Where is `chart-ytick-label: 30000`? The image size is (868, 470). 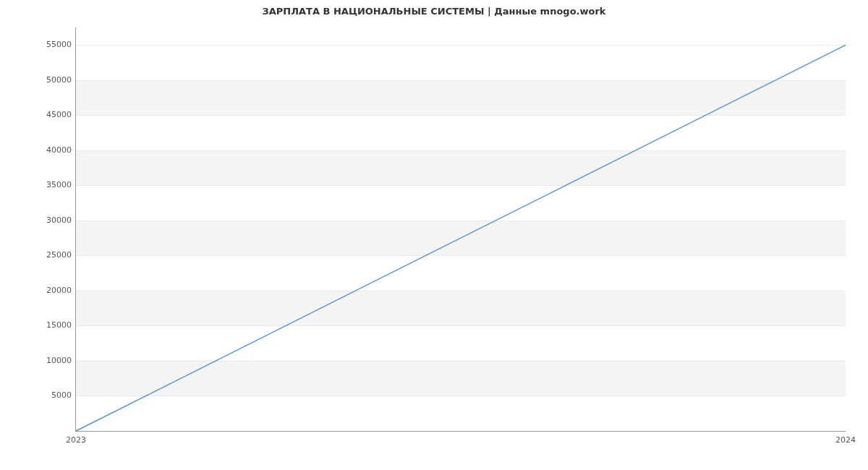
chart-ytick-label: 30000 is located at coordinates (55, 221).